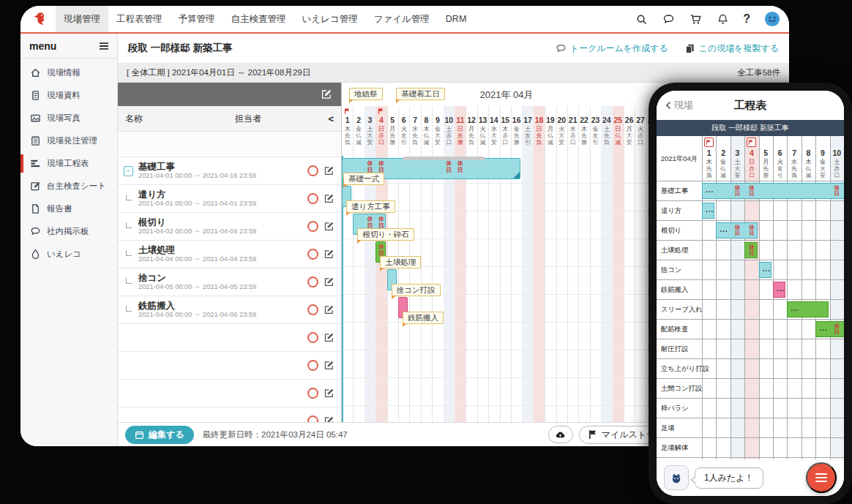 The height and width of the screenshot is (504, 852). What do you see at coordinates (370, 111) in the screenshot?
I see `day-flag-slot` at bounding box center [370, 111].